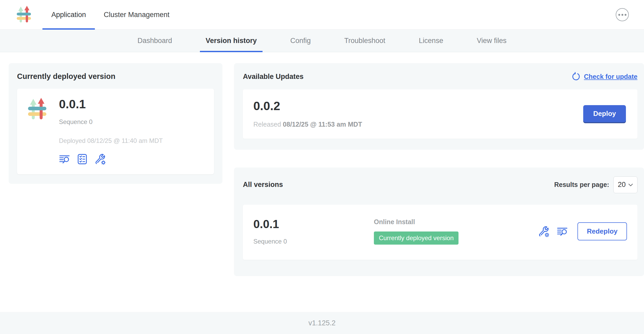 The height and width of the screenshot is (334, 644). What do you see at coordinates (111, 104) in the screenshot?
I see `deployed-version-number: 0.0.1` at bounding box center [111, 104].